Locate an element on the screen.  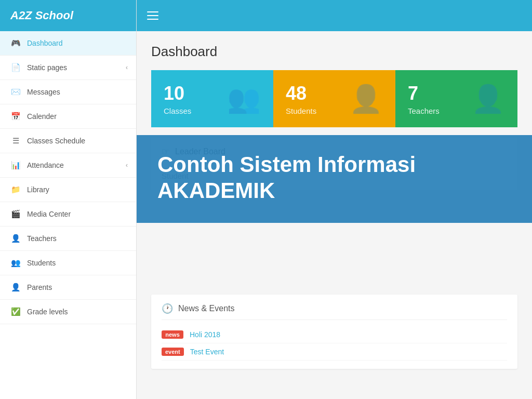
sidebar-label-static-pages: Static pages is located at coordinates (47, 68).